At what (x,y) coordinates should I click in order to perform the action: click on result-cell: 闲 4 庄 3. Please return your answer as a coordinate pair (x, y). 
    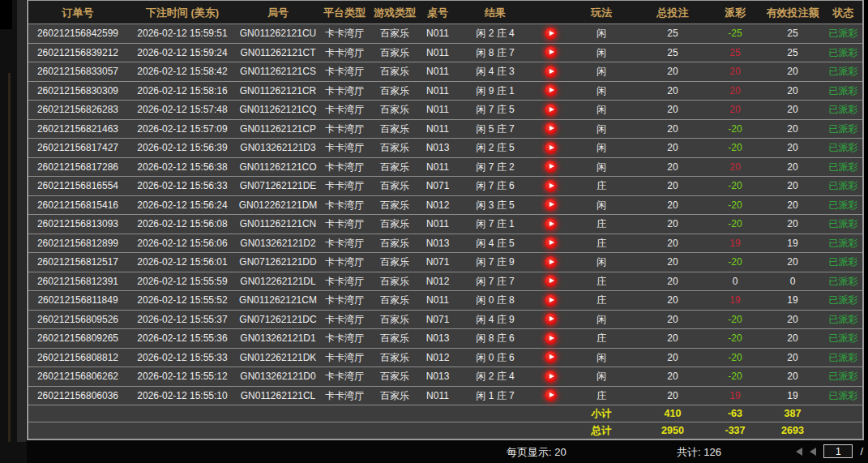
    Looking at the image, I should click on (495, 71).